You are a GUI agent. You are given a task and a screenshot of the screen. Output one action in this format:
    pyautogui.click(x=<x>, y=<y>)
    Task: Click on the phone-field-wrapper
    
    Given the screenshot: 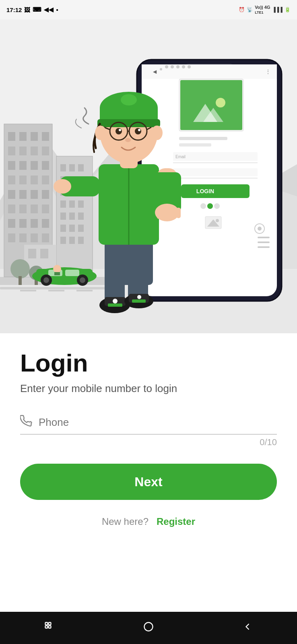 What is the action you would take?
    pyautogui.click(x=148, y=425)
    